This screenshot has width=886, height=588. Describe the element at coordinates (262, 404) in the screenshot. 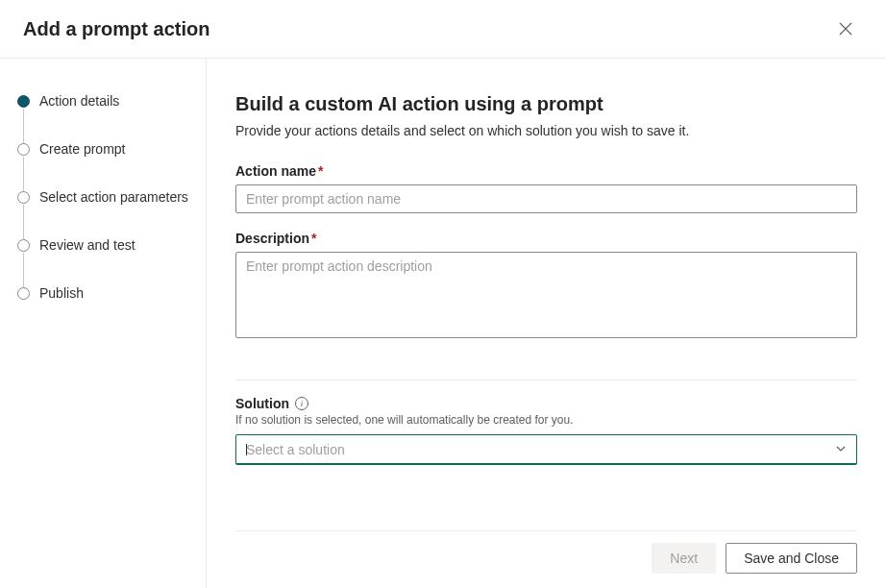

I see `solution-label: Solution` at that location.